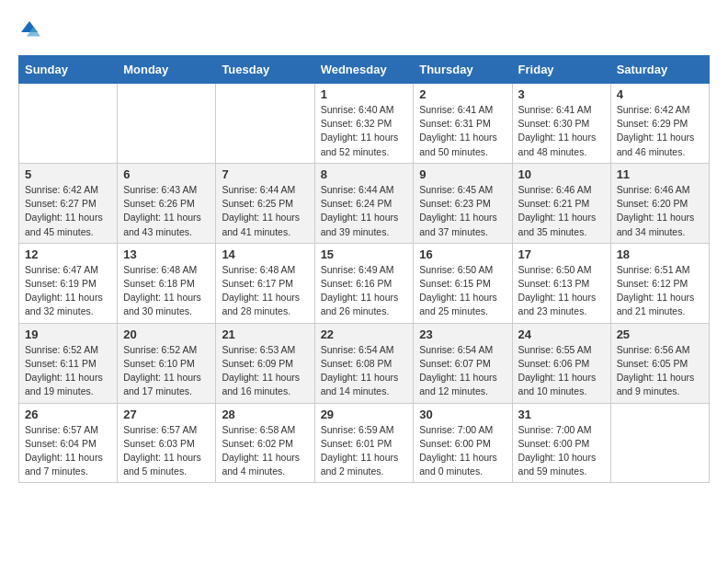 The height and width of the screenshot is (563, 728). I want to click on day-cell: 13Sunrise: 6:48 AM Sunset: 6:18 PM Dayli…, so click(167, 283).